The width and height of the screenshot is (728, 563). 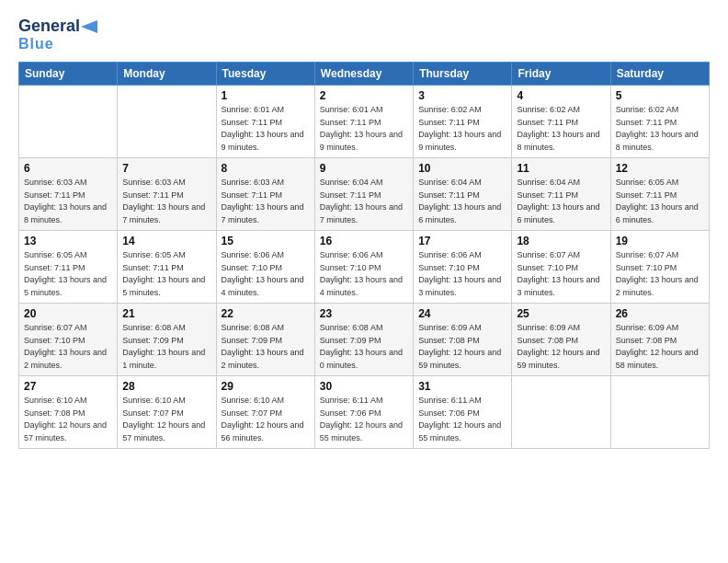 What do you see at coordinates (364, 340) in the screenshot?
I see `calendar-cell: 23Sunrise: 6:08 AM Sunset: 7:09 PM Dayli…` at bounding box center [364, 340].